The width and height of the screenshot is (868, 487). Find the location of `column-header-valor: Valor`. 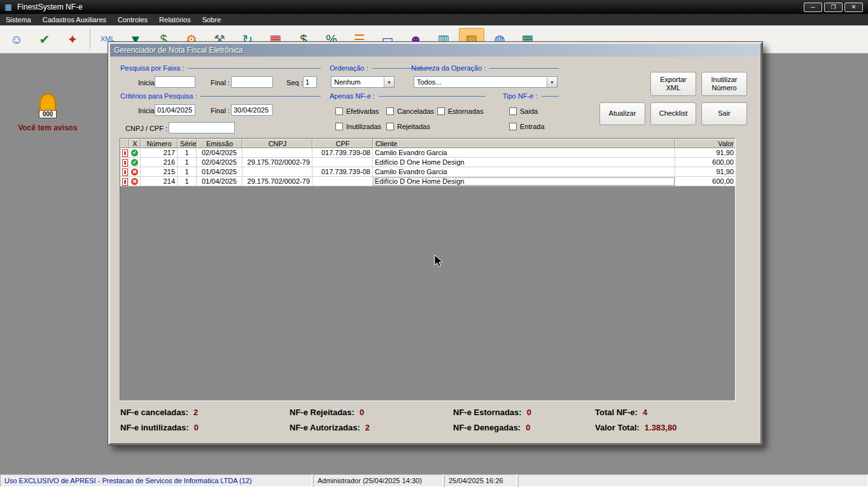

column-header-valor: Valor is located at coordinates (705, 144).